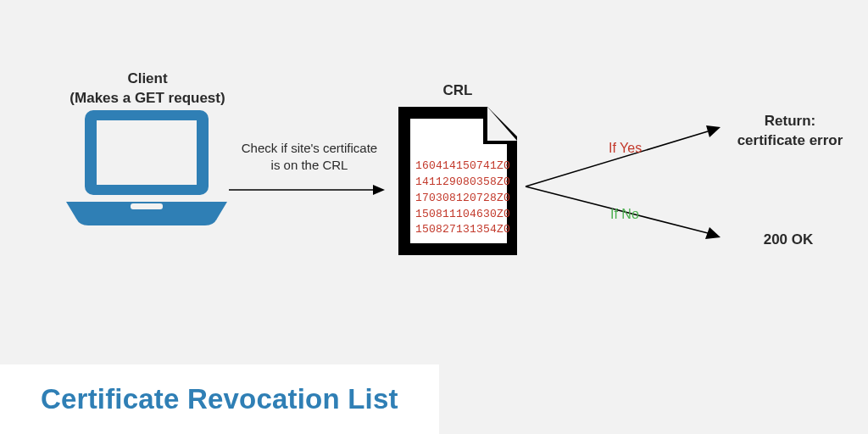 The width and height of the screenshot is (868, 434). What do you see at coordinates (147, 89) in the screenshot?
I see `client-label: Client (Makes a GET request)` at bounding box center [147, 89].